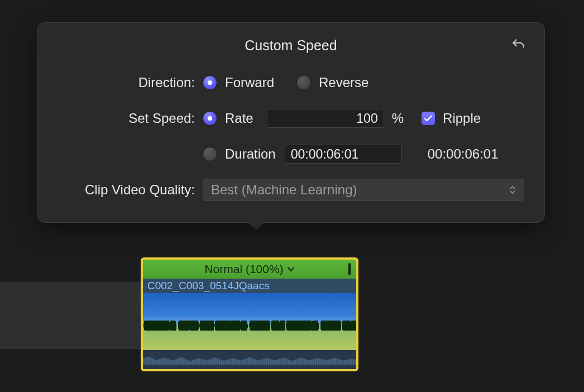 The width and height of the screenshot is (584, 392). I want to click on check-icon, so click(428, 118).